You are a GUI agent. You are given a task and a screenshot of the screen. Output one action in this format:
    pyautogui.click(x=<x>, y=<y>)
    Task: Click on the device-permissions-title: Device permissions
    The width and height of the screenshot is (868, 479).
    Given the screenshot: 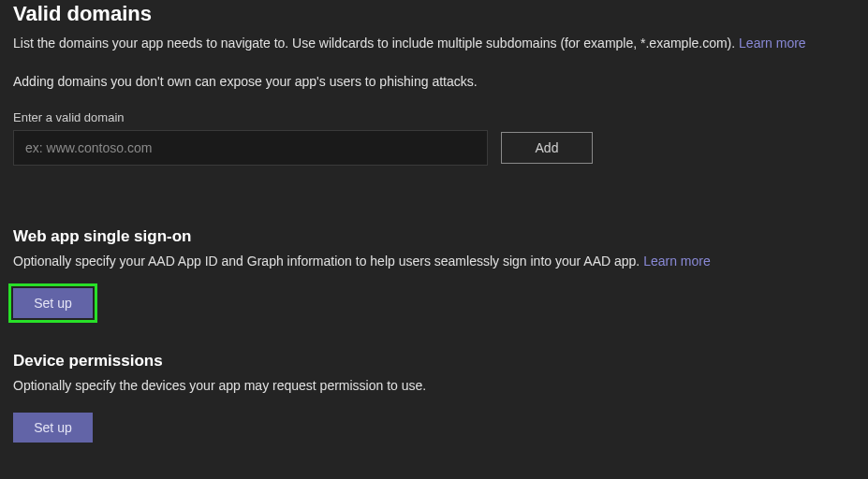 What is the action you would take?
    pyautogui.click(x=434, y=361)
    